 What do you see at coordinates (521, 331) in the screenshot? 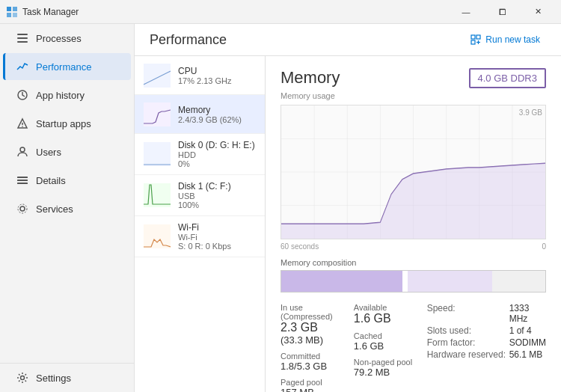
I see `slots-value: 1 of 4` at bounding box center [521, 331].